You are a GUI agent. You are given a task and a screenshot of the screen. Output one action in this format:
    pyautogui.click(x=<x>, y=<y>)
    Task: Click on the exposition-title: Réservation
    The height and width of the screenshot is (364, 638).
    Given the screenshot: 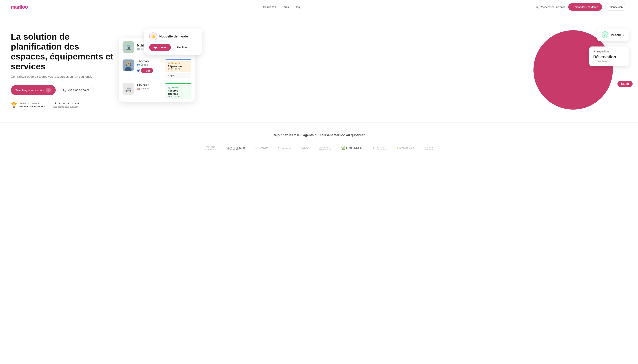 What is the action you would take?
    pyautogui.click(x=609, y=57)
    